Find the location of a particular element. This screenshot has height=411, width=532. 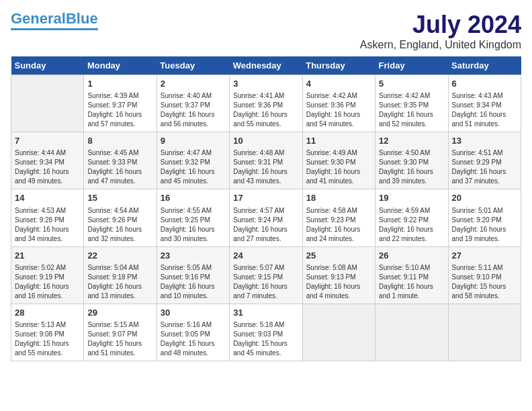

day-cell: 20Sunrise: 5:01 AM Sunset: 9:20 PM Dayli… is located at coordinates (484, 218).